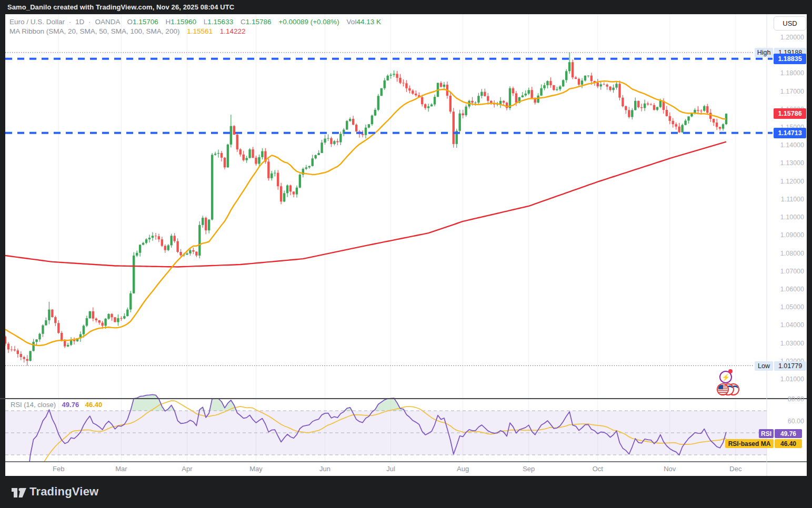  I want to click on tradingview-logo-icon, so click(19, 493).